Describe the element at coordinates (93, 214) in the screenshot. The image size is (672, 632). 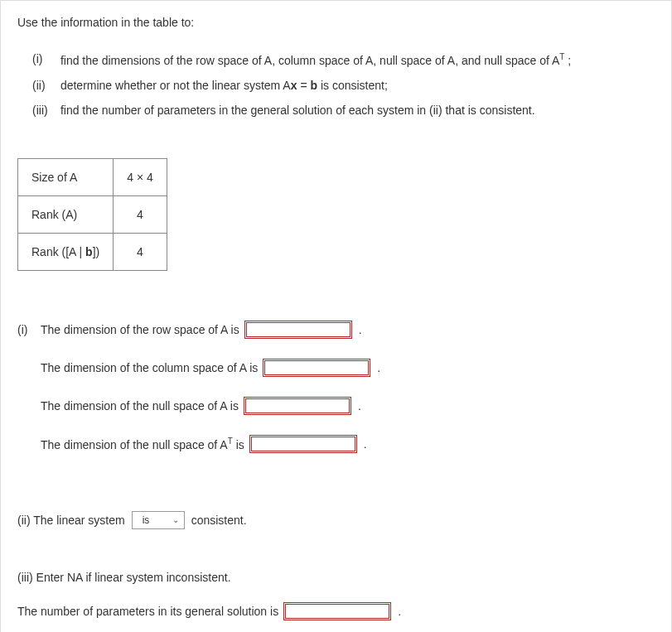
I see `table-row: Rank (A) 4` at that location.